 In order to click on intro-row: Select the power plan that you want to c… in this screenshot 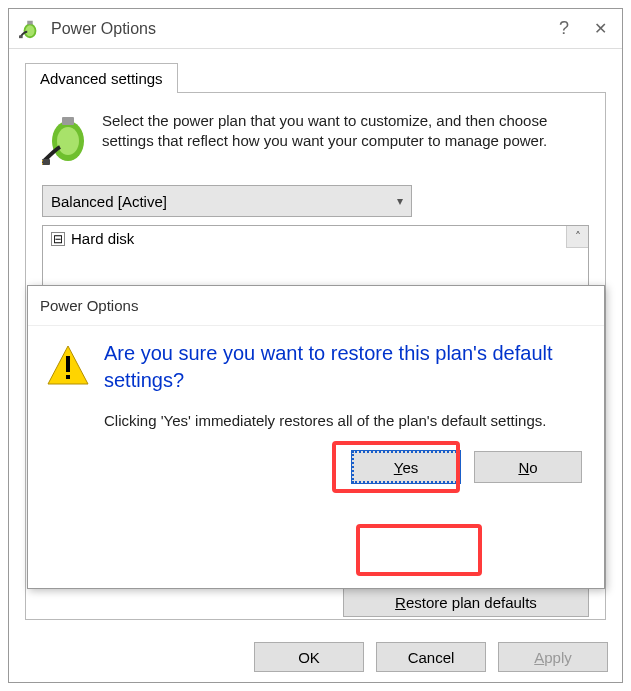, I will do `click(316, 139)`.